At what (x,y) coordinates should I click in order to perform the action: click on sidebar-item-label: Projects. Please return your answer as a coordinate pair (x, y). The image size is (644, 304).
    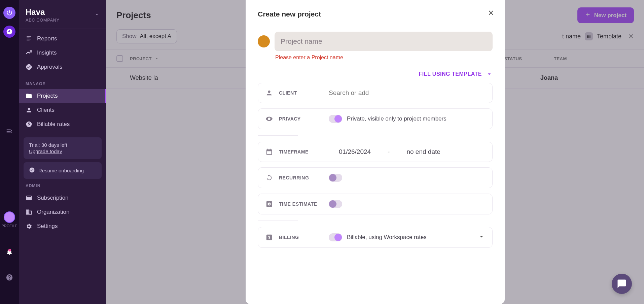
    Looking at the image, I should click on (47, 96).